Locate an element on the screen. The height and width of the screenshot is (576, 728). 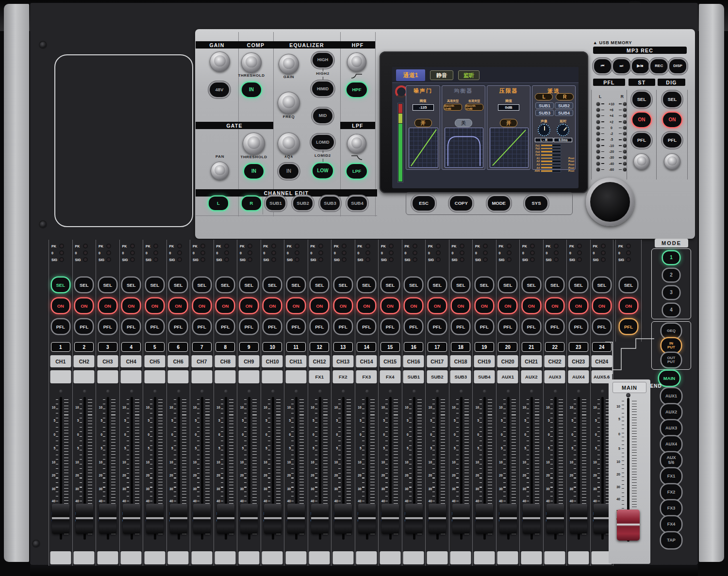
route-sub3-button: SUB3 is located at coordinates (545, 113).